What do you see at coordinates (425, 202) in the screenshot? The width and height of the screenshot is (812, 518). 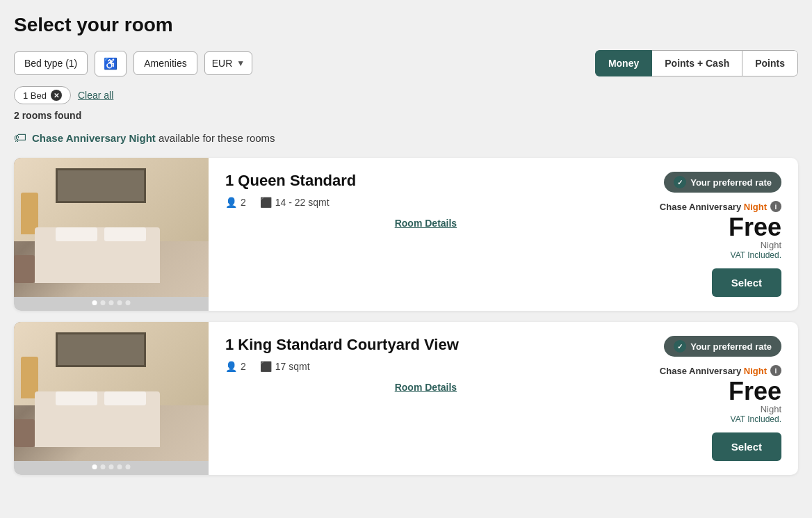 I see `room-meta-1: 👤 2 ⬛ 14 - 22 sqmt` at bounding box center [425, 202].